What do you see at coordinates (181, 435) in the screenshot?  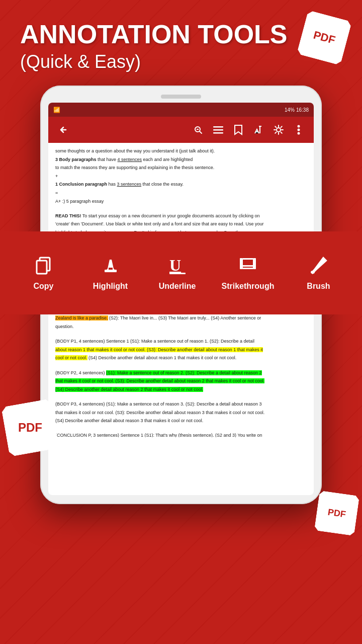 I see `pdf-line: (CONCLUSION P, 3 sentences) Sentence 1 (…` at bounding box center [181, 435].